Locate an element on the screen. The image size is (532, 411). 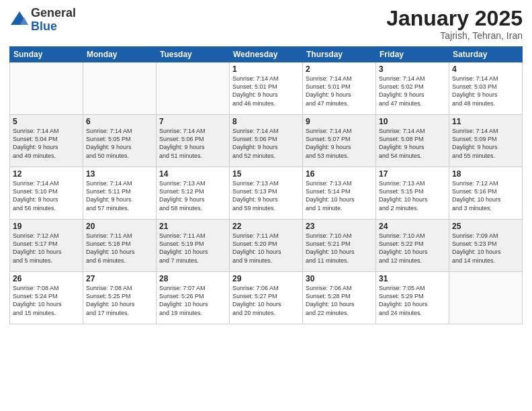
day-number: 5 is located at coordinates (46, 122).